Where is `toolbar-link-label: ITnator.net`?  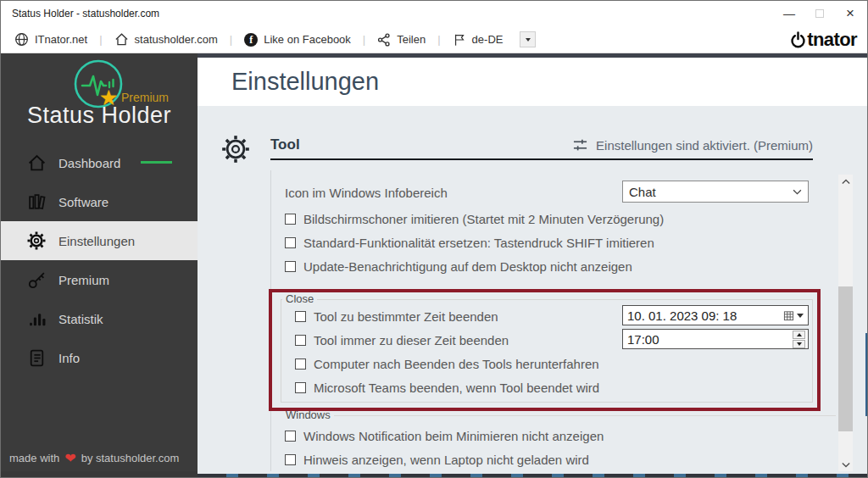 toolbar-link-label: ITnator.net is located at coordinates (61, 39).